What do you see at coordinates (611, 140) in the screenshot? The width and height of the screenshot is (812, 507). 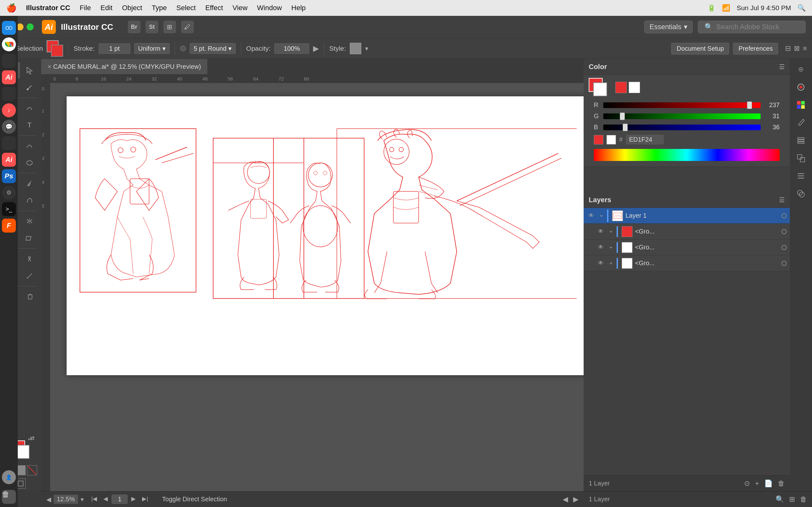 I see `hex-white-swatch` at bounding box center [611, 140].